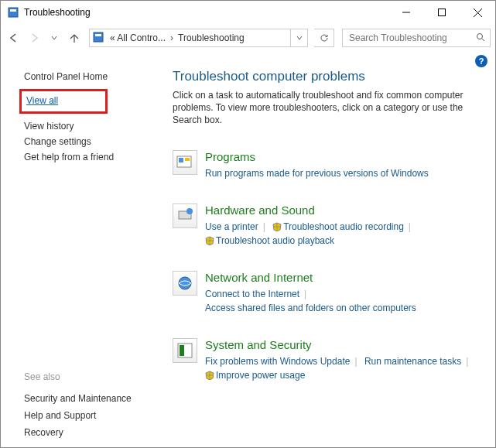 The image size is (496, 448). Describe the element at coordinates (90, 142) in the screenshot. I see `sidebar-change-settings: Change settings` at that location.